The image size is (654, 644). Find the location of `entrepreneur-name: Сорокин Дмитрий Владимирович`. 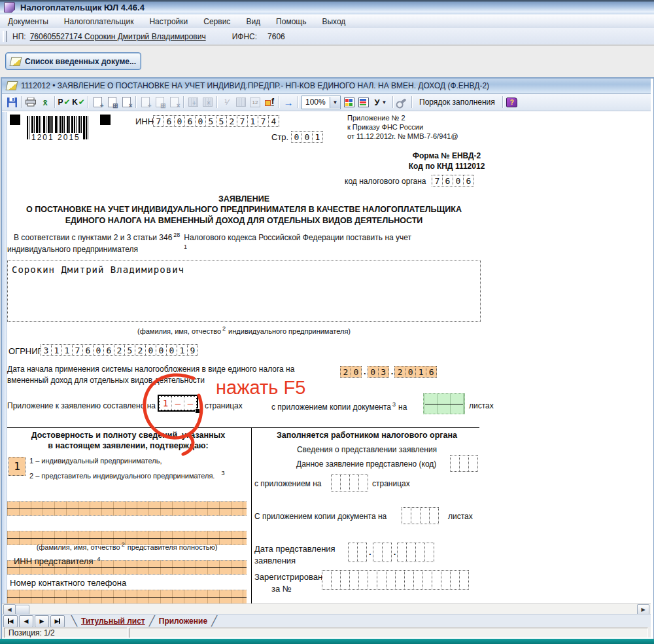

entrepreneur-name: Сорокин Дмитрий Владимирович is located at coordinates (244, 268).